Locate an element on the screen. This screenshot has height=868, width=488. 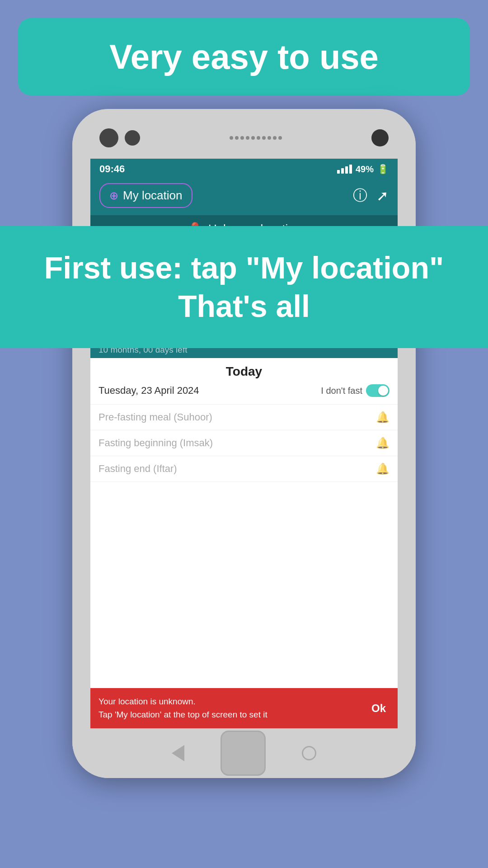
fasting-row-imsak: Fasting beginning (Imsak) 🔔 is located at coordinates (244, 443).